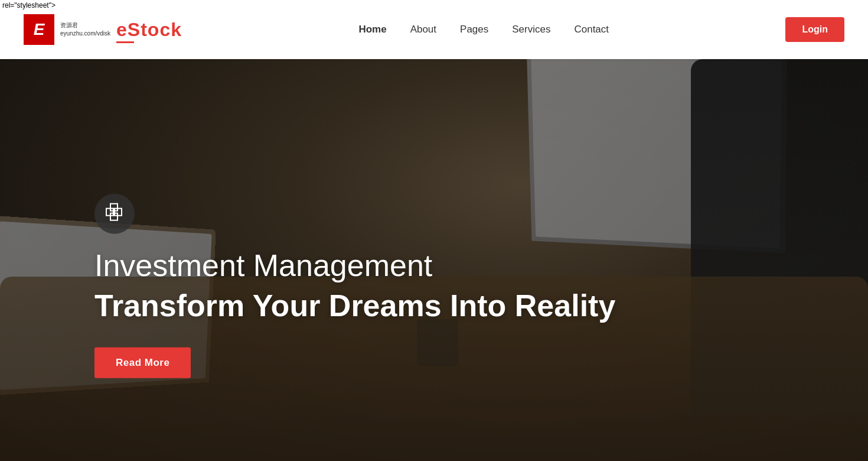 This screenshot has height=461, width=868. I want to click on hero-icon, so click(115, 214).